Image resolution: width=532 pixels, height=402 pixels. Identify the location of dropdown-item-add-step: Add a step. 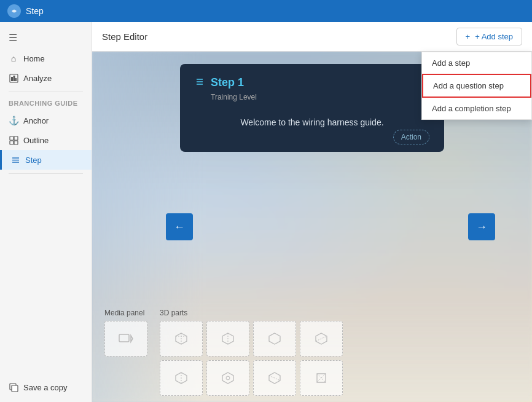
(477, 63).